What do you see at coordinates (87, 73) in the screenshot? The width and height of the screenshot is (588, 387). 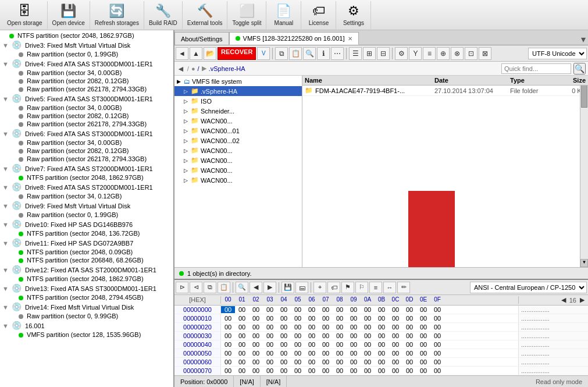 I see `left-tree-raw2: Raw partition (sector 34, 0.00GB)` at bounding box center [87, 73].